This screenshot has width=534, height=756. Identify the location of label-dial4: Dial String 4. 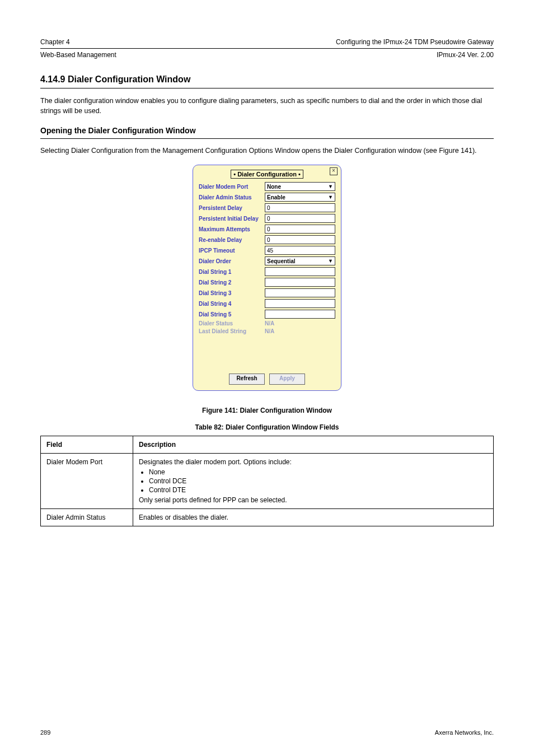
(232, 304).